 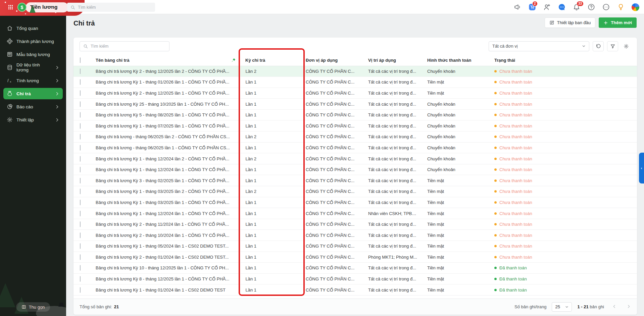 What do you see at coordinates (563, 60) in the screenshot?
I see `column-header-status: Trạng thái` at bounding box center [563, 60].